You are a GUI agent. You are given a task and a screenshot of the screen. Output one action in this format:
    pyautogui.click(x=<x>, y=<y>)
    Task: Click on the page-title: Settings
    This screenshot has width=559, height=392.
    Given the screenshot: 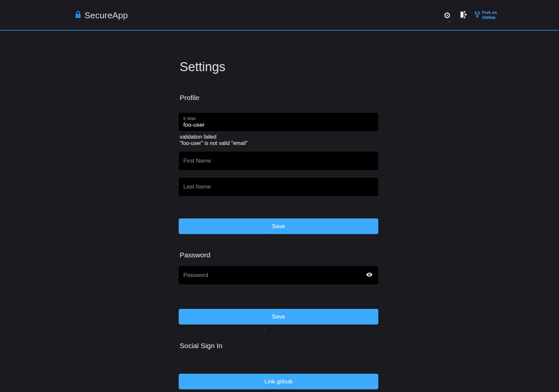 What is the action you would take?
    pyautogui.click(x=202, y=67)
    